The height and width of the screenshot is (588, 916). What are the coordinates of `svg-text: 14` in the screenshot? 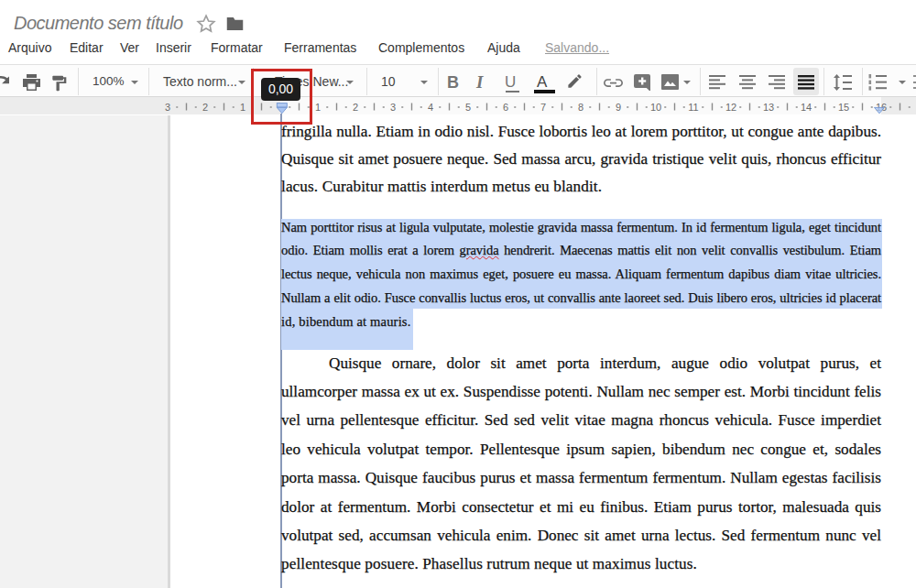 It's located at (806, 107).